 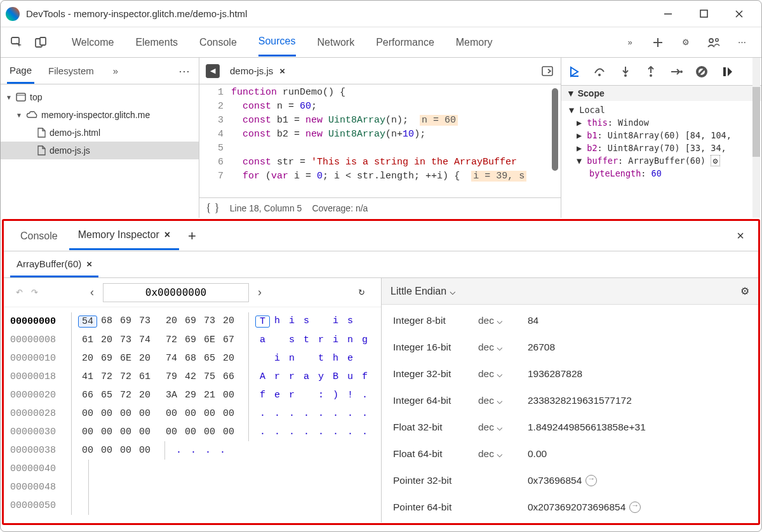 What do you see at coordinates (405, 43) in the screenshot?
I see `tab-performance: Performance` at bounding box center [405, 43].